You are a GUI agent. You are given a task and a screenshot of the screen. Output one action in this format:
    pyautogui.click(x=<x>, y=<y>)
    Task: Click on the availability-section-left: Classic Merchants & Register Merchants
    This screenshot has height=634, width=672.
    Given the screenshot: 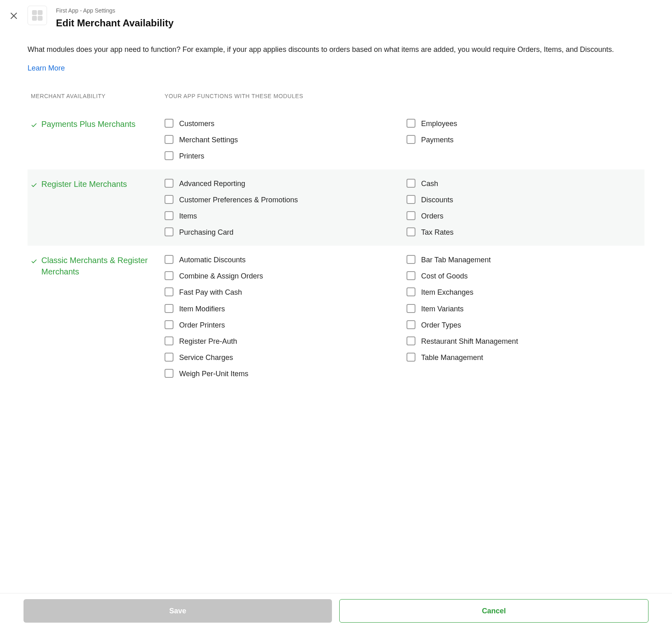 What is the action you would take?
    pyautogui.click(x=98, y=317)
    